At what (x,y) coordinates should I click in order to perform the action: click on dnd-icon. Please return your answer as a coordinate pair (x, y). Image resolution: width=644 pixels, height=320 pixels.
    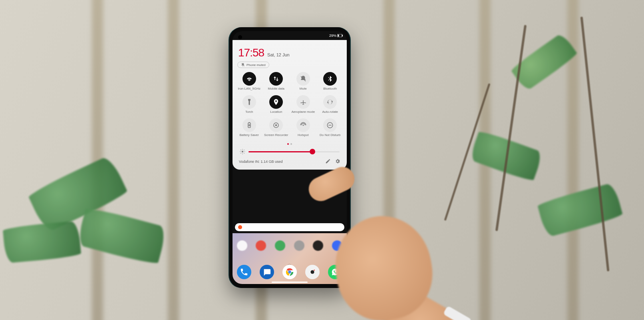
    Looking at the image, I should click on (330, 125).